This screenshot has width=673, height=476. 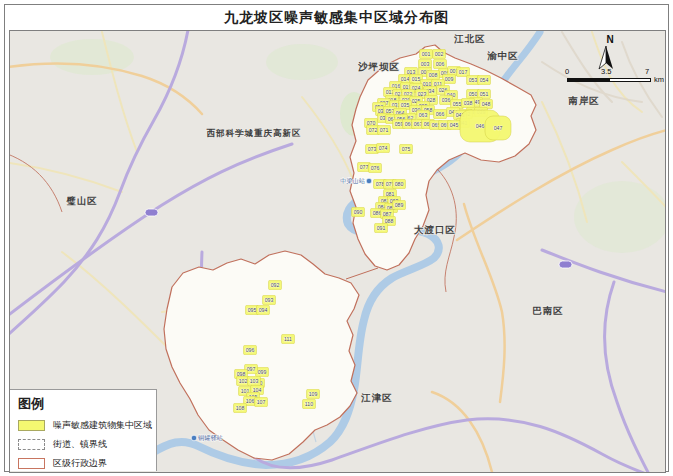 I want to click on noise-patch-label: 110, so click(x=309, y=404).